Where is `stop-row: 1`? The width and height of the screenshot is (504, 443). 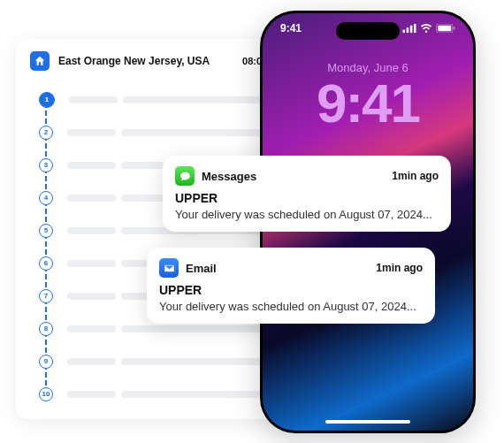
stop-row: 1 is located at coordinates (162, 99).